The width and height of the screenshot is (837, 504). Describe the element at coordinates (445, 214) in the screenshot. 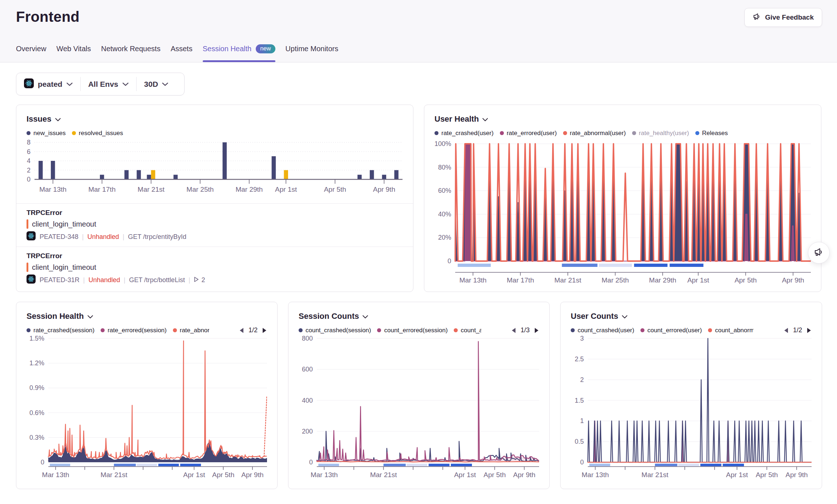

I see `svg-text: 40%` at that location.